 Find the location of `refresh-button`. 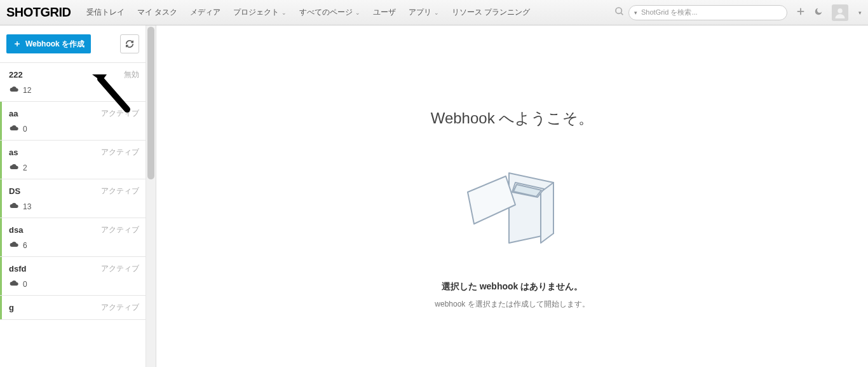

refresh-button is located at coordinates (130, 44).